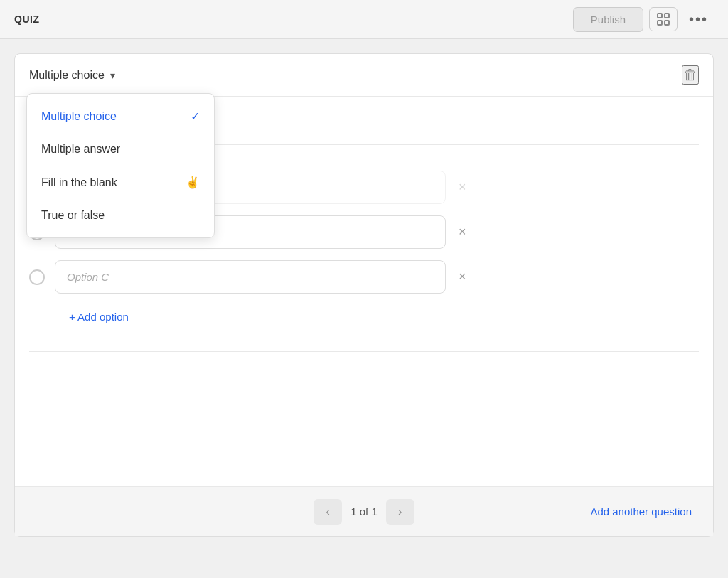  Describe the element at coordinates (462, 277) in the screenshot. I see `option-remove-c: ×` at that location.